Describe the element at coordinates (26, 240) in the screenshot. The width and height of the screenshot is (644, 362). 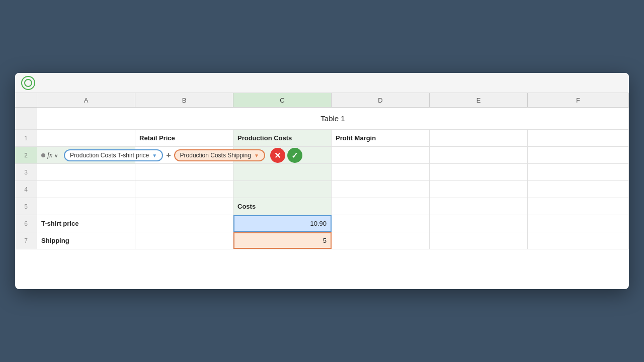
I see `row-number-7: 7` at that location.